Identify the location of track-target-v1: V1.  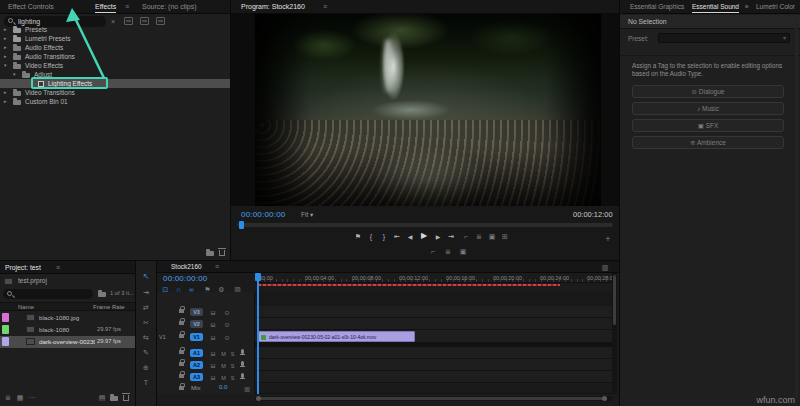
(196, 337).